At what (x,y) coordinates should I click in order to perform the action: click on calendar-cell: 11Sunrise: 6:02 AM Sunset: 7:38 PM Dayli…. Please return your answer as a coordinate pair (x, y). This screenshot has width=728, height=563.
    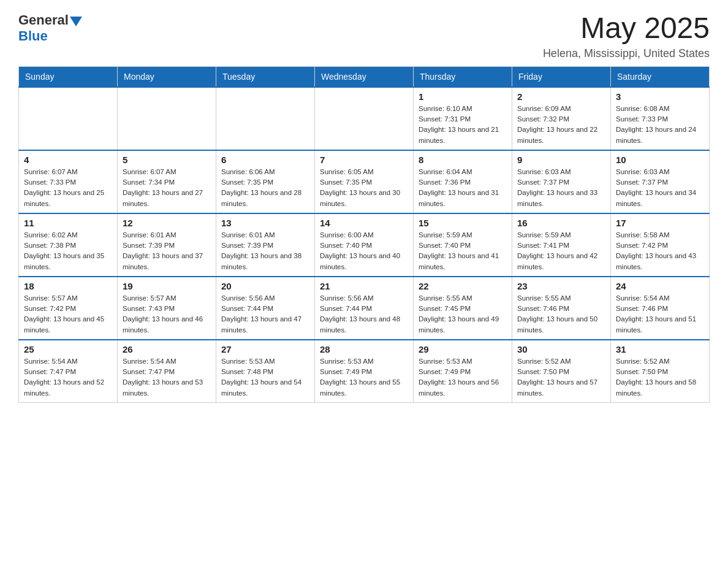
    Looking at the image, I should click on (69, 245).